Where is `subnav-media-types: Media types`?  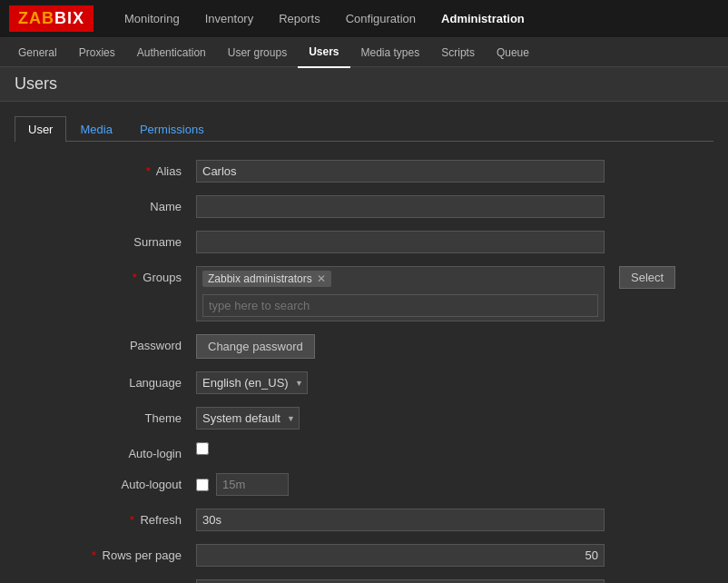 subnav-media-types: Media types is located at coordinates (390, 53).